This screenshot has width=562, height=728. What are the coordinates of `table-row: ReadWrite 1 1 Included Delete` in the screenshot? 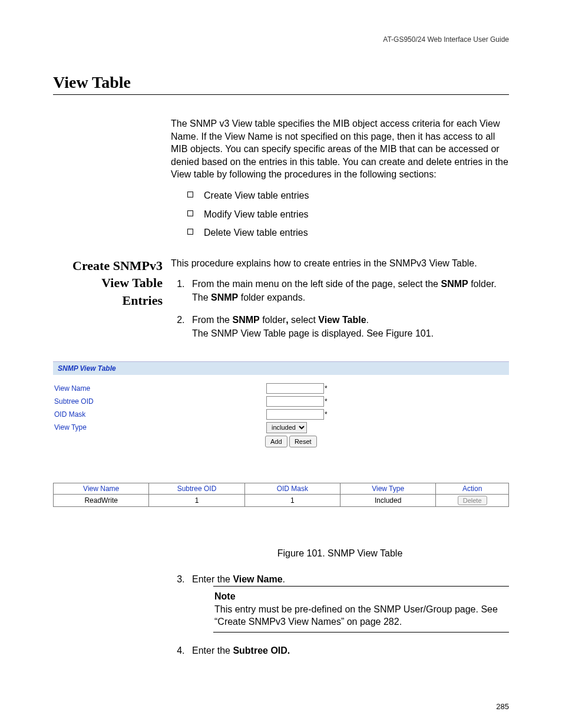 It's located at (282, 500).